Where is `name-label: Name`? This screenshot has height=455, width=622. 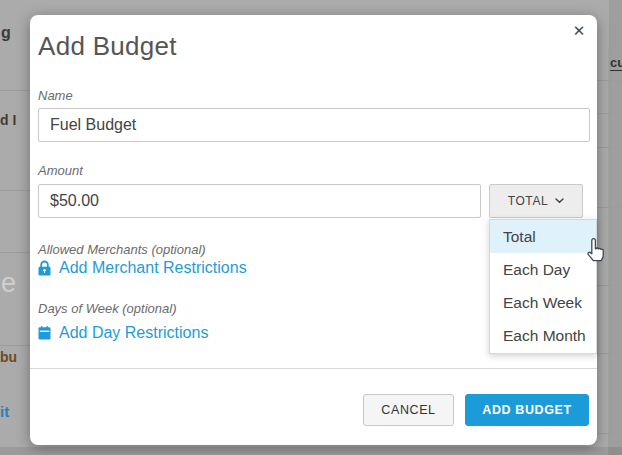 name-label: Name is located at coordinates (56, 96).